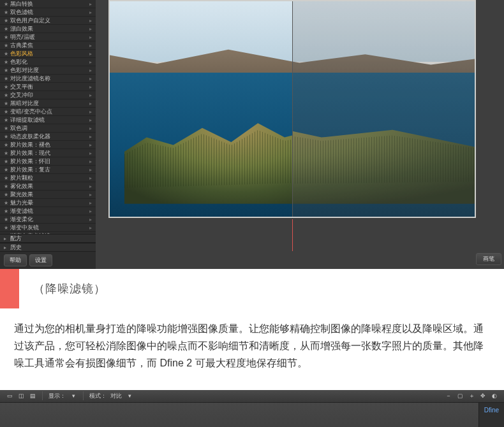 This screenshot has width=504, height=427. I want to click on preset-item: ★变暗/变亮中心点▸, so click(48, 112).